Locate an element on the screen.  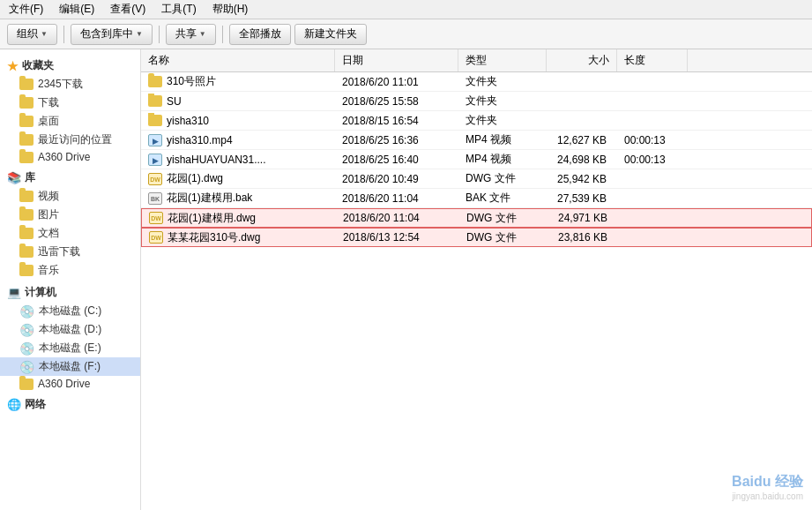
sidebar-item-a360-computer: A360 Drive is located at coordinates (71, 384).